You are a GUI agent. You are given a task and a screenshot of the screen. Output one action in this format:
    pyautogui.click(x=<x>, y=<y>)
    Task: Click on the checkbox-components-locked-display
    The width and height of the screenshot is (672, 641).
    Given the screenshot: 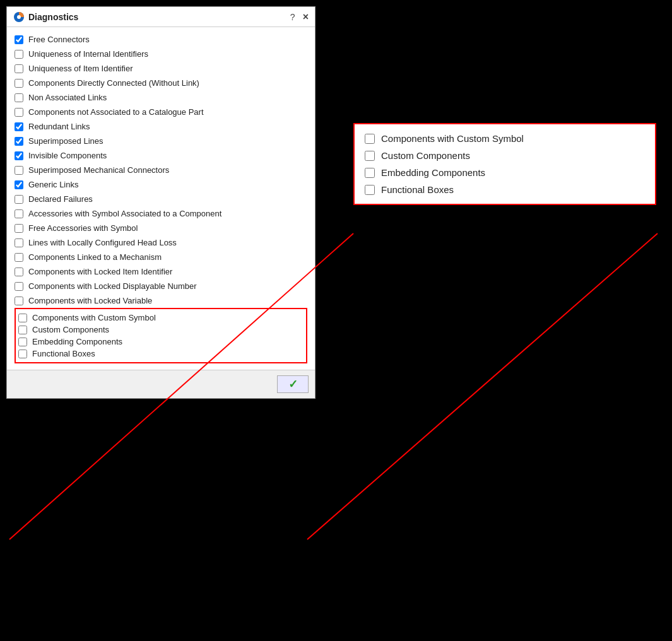 What is the action you would take?
    pyautogui.click(x=19, y=286)
    